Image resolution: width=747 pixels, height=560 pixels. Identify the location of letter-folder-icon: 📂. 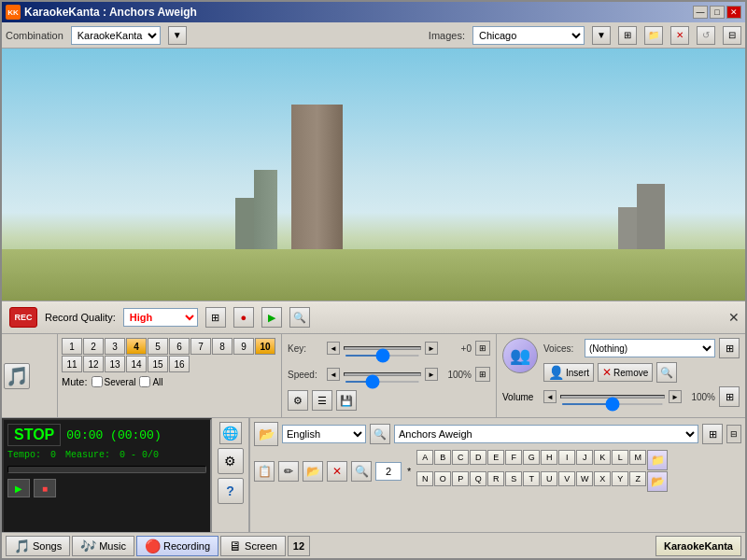
(657, 482).